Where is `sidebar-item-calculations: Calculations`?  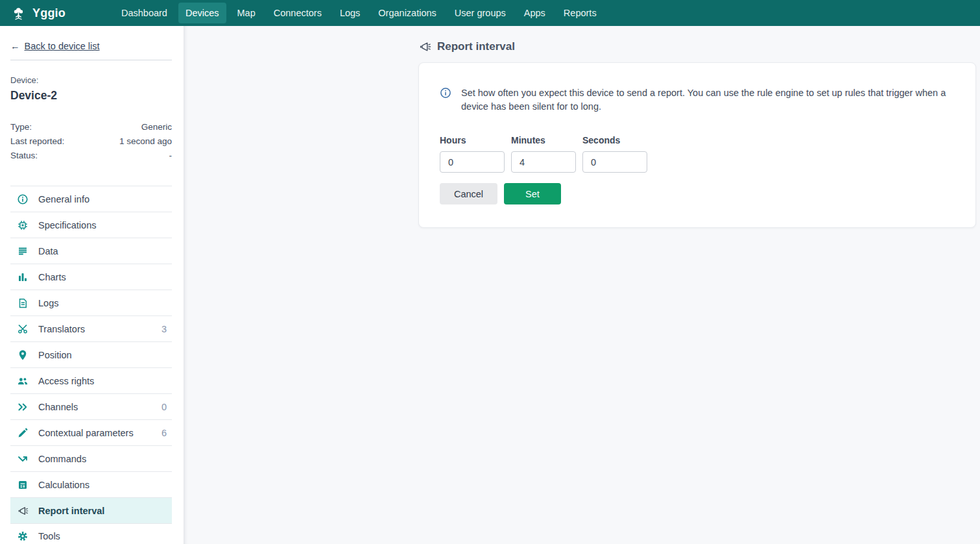
sidebar-item-calculations: Calculations is located at coordinates (91, 484).